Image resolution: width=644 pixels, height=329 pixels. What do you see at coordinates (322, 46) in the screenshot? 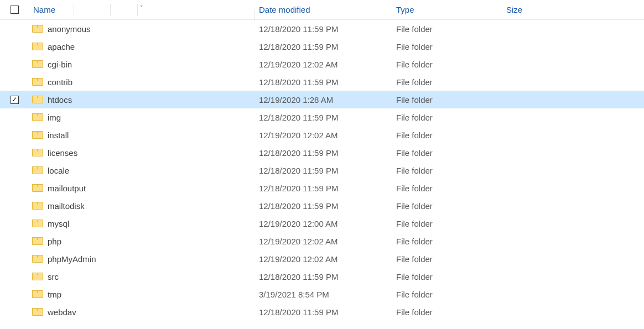
I see `file-row: apache12/18/2020 11:59 PMFile folder` at bounding box center [322, 46].